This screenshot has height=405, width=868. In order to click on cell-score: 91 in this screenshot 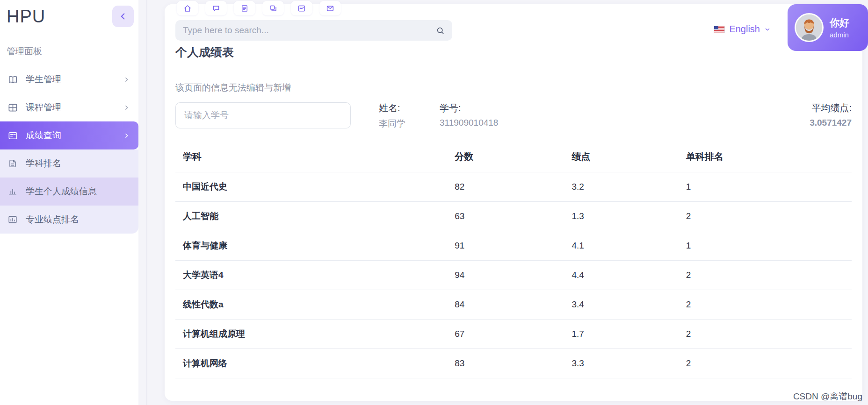, I will do `click(506, 246)`.